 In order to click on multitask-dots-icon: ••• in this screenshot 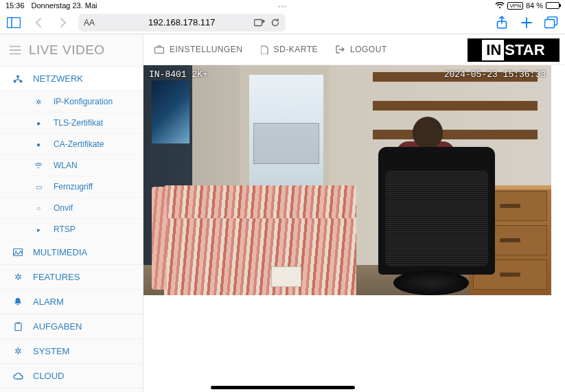, I will do `click(283, 7)`.